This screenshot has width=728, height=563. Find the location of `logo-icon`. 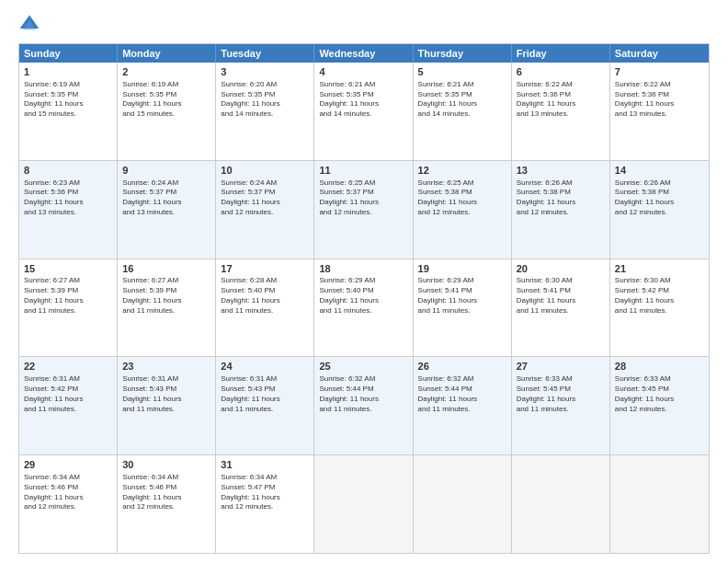

logo-icon is located at coordinates (29, 25).